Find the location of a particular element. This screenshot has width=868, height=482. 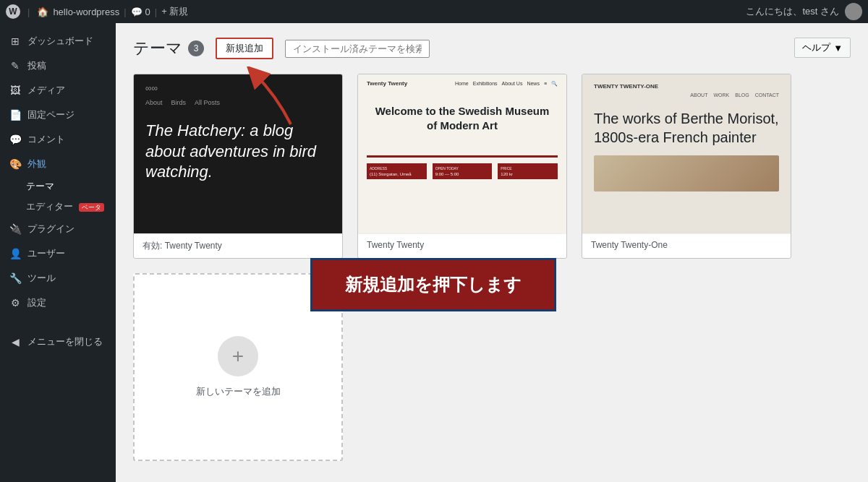

tools-icon: 🔧 is located at coordinates (15, 278).